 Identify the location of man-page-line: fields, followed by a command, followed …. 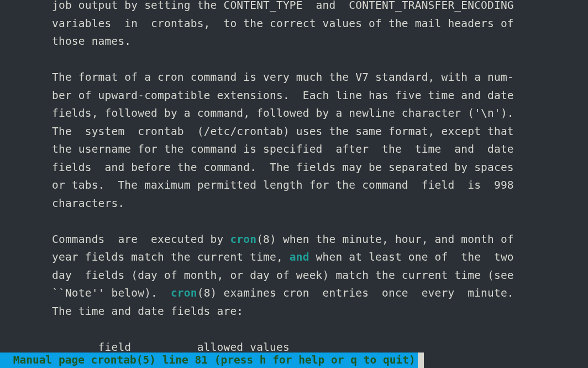
(320, 114).